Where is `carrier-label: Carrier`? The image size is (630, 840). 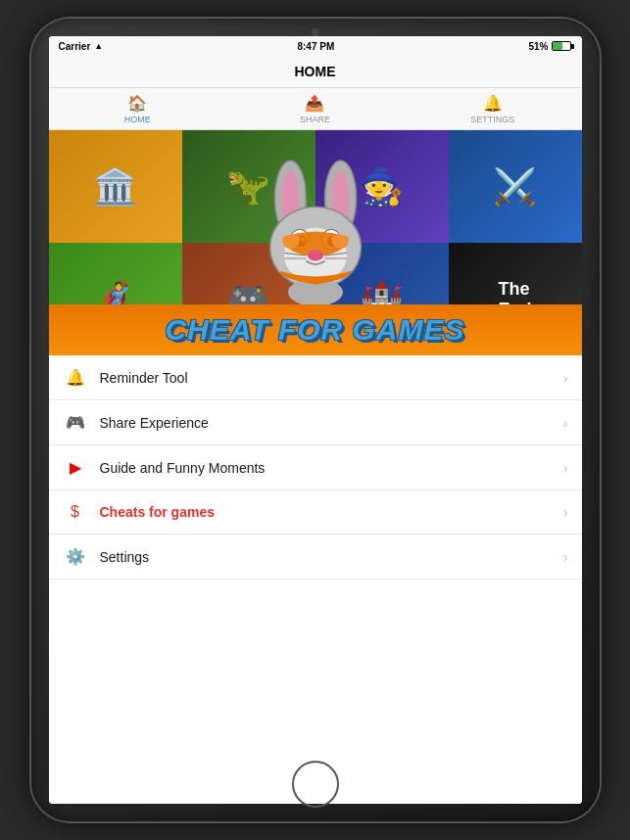
carrier-label: Carrier is located at coordinates (74, 47).